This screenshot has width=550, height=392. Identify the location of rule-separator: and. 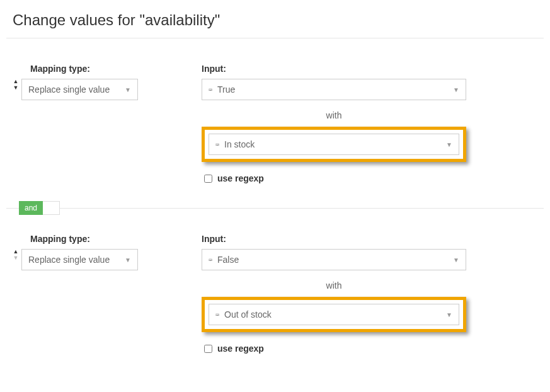
(275, 208).